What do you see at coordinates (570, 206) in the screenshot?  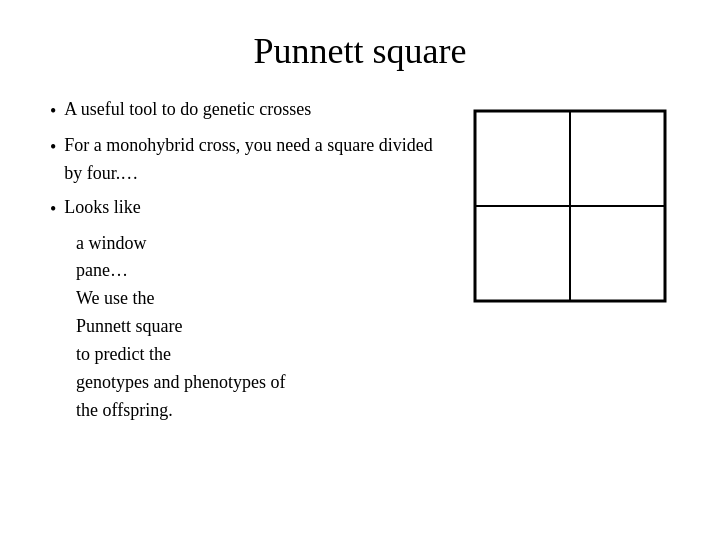 I see `punnett-svg` at bounding box center [570, 206].